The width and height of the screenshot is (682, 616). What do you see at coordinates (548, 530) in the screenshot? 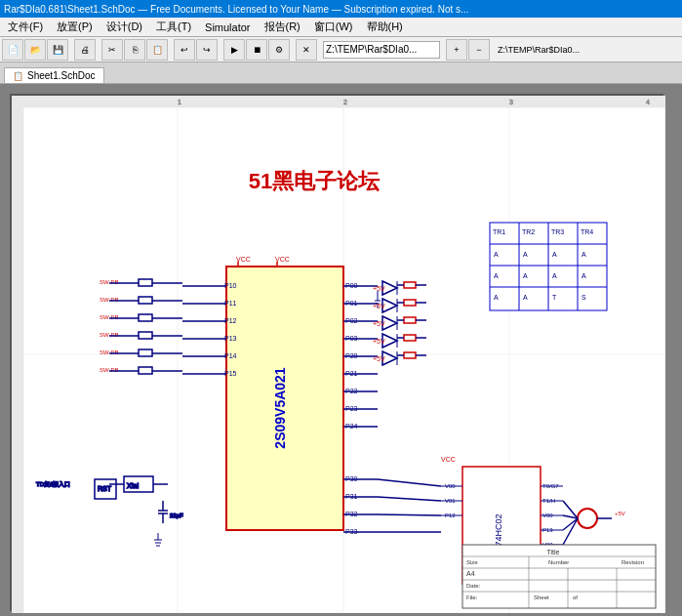
I see `svg-text: P13` at bounding box center [548, 530].